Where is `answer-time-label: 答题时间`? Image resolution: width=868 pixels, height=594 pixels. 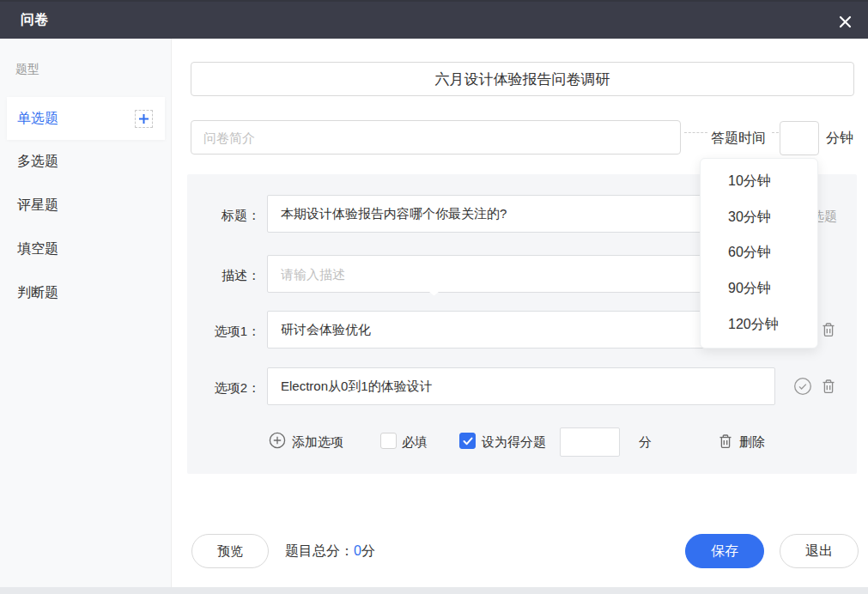
answer-time-label: 答题时间 is located at coordinates (738, 139).